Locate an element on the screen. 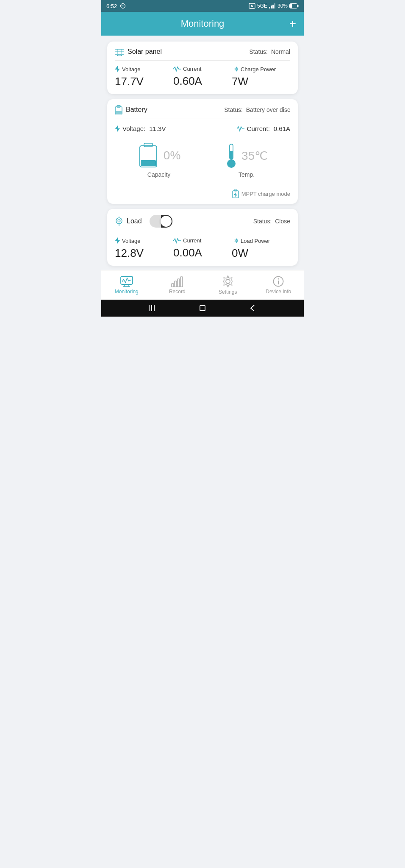 Image resolution: width=405 pixels, height=868 pixels. solar-title-row: Solar panel is located at coordinates (138, 52).